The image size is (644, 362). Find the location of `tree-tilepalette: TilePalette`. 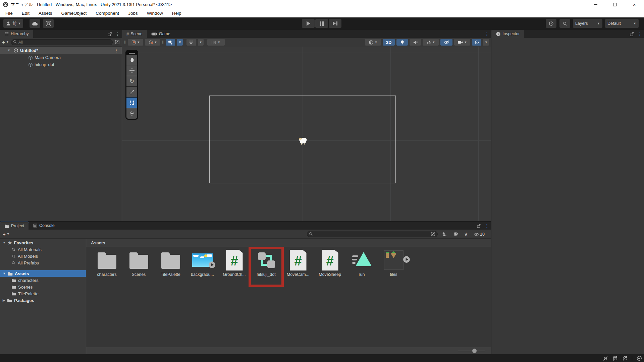

tree-tilepalette: TilePalette is located at coordinates (43, 294).